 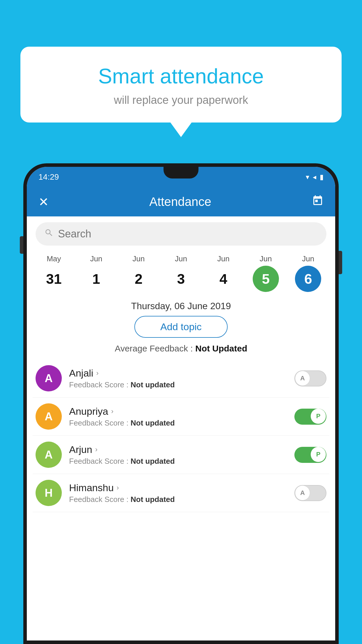 I want to click on phone-volume-button, so click(x=22, y=245).